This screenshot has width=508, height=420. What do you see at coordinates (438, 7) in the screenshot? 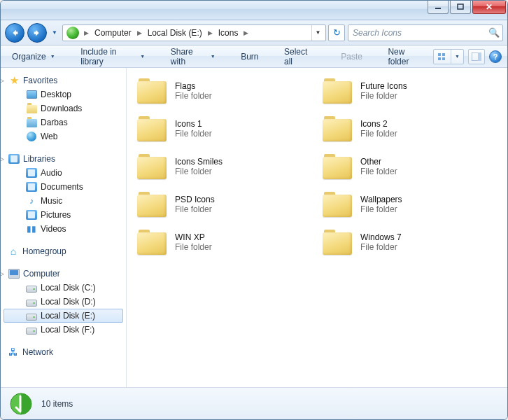
I see `minimize-button` at bounding box center [438, 7].